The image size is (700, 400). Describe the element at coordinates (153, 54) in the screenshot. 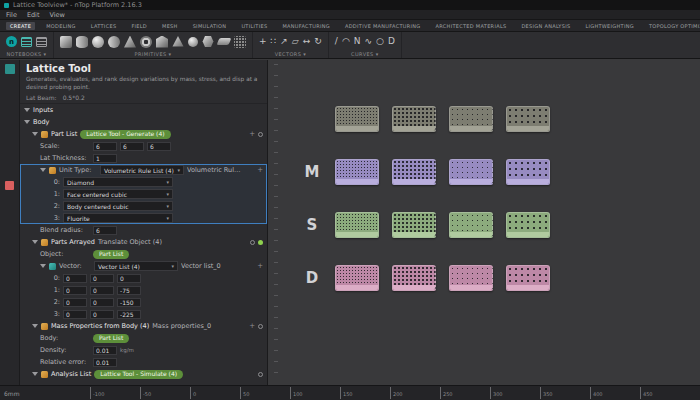

I see `primitives-section-label: PRIMITIVES ▾` at that location.